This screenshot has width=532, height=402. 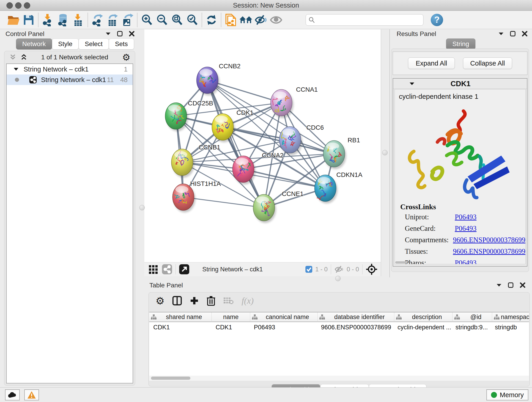 What do you see at coordinates (147, 20) in the screenshot?
I see `zoom-in-button` at bounding box center [147, 20].